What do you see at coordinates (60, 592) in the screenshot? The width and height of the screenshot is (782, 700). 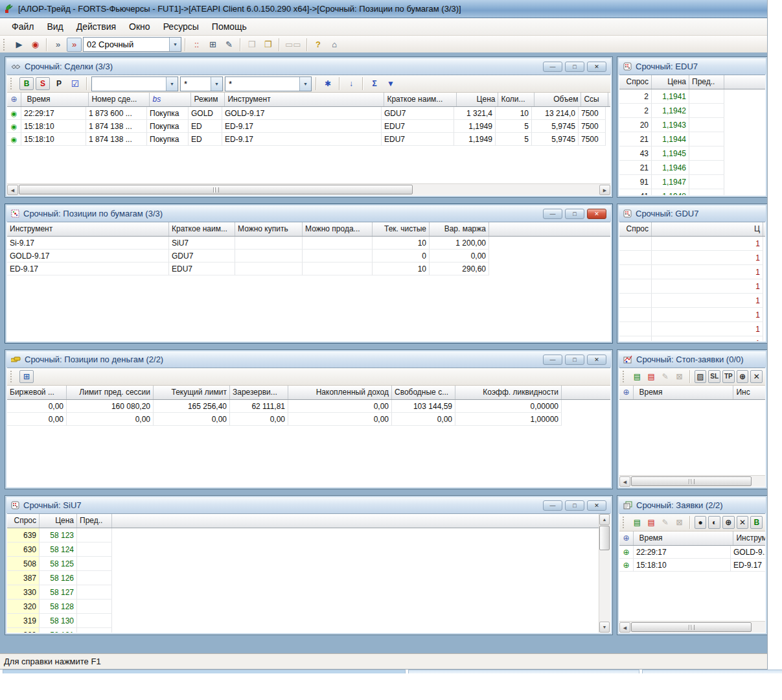 I see `table-row: 33058 127` at bounding box center [60, 592].